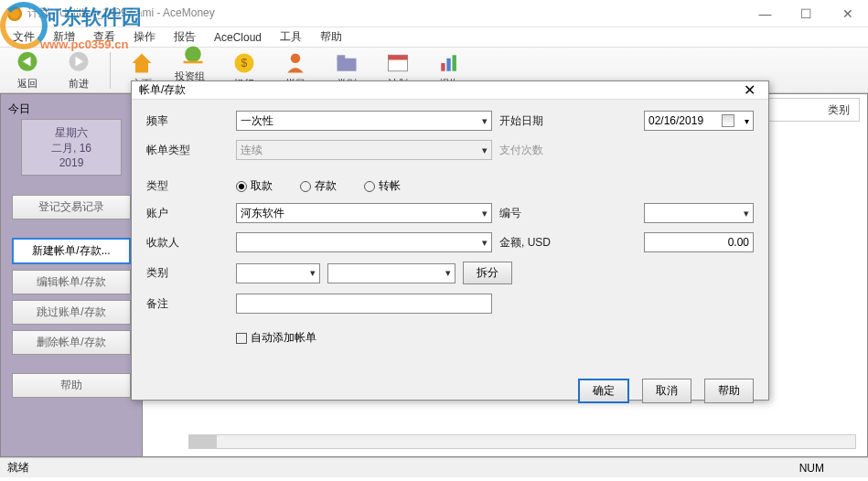 The height and width of the screenshot is (481, 868). I want to click on dialog-close-button: ✕, so click(750, 90).